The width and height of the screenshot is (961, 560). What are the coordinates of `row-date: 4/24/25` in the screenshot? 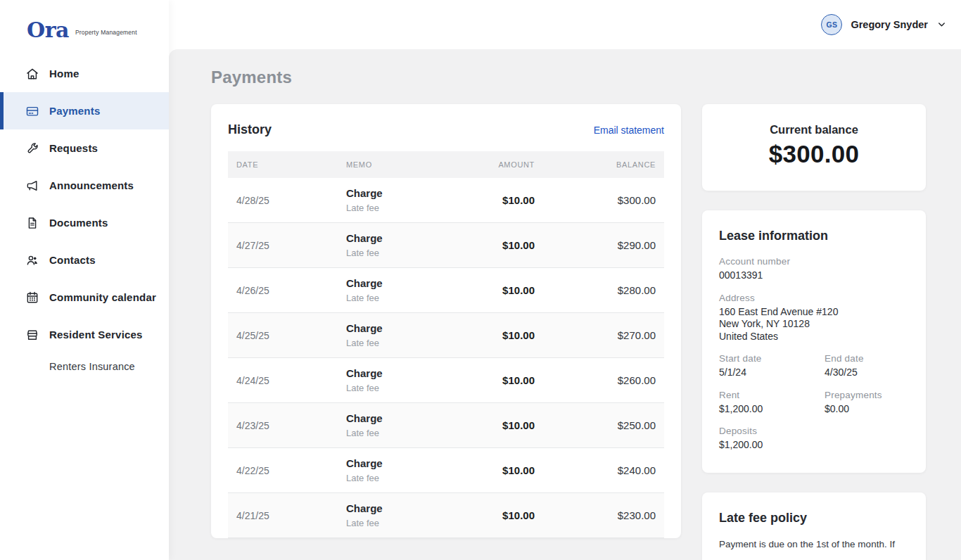 It's located at (283, 381).